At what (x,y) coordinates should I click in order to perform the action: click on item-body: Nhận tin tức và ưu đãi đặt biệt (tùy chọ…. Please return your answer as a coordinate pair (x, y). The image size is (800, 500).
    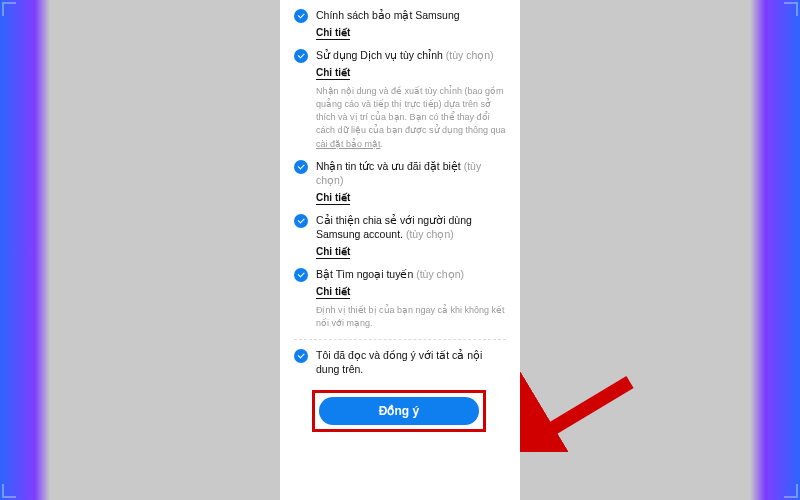
    Looking at the image, I should click on (411, 182).